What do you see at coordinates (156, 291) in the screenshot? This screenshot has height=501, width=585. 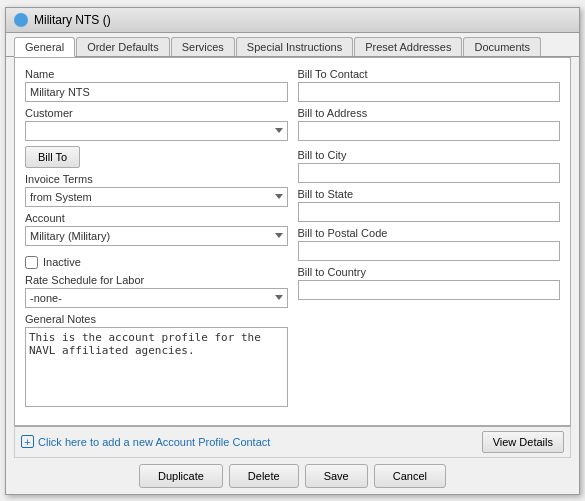 I see `rate-schedule-field-group: Rate Schedule for Labor -none-` at bounding box center [156, 291].